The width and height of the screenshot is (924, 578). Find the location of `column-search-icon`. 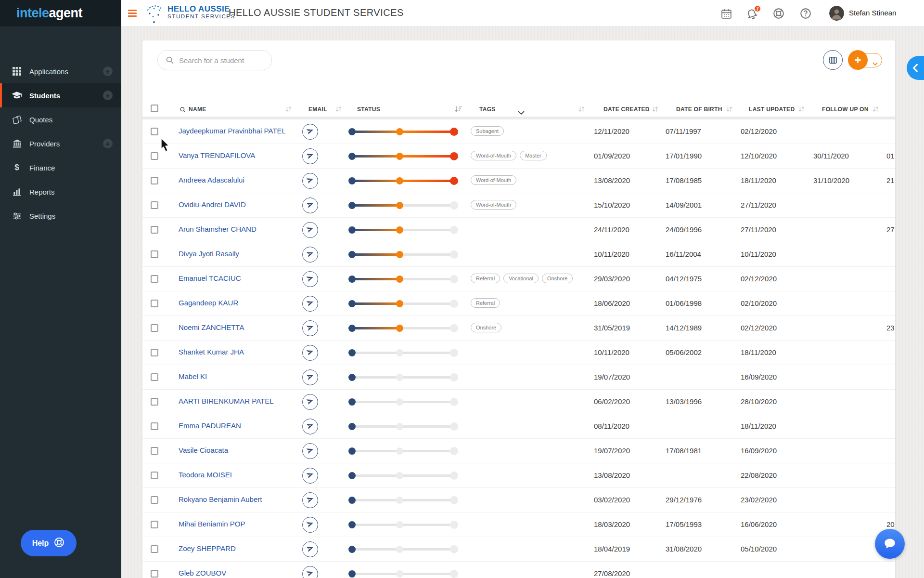

column-search-icon is located at coordinates (183, 111).